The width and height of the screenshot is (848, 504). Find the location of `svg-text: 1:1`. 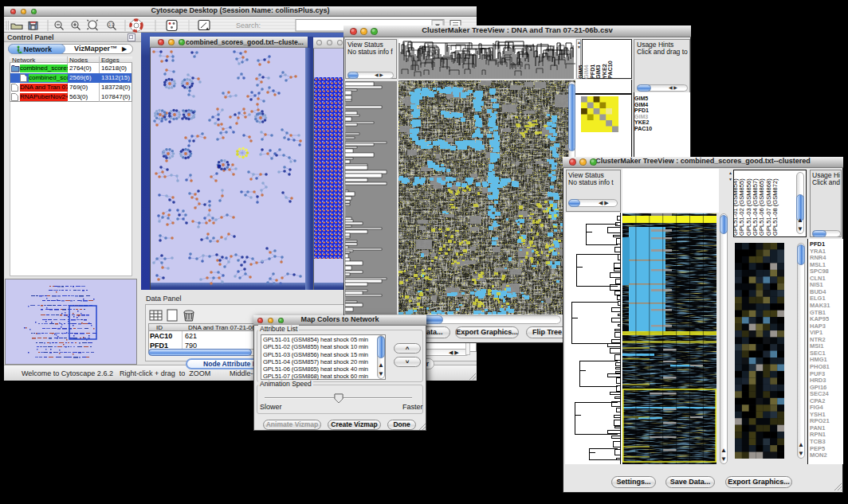

svg-text: 1:1 is located at coordinates (112, 25).